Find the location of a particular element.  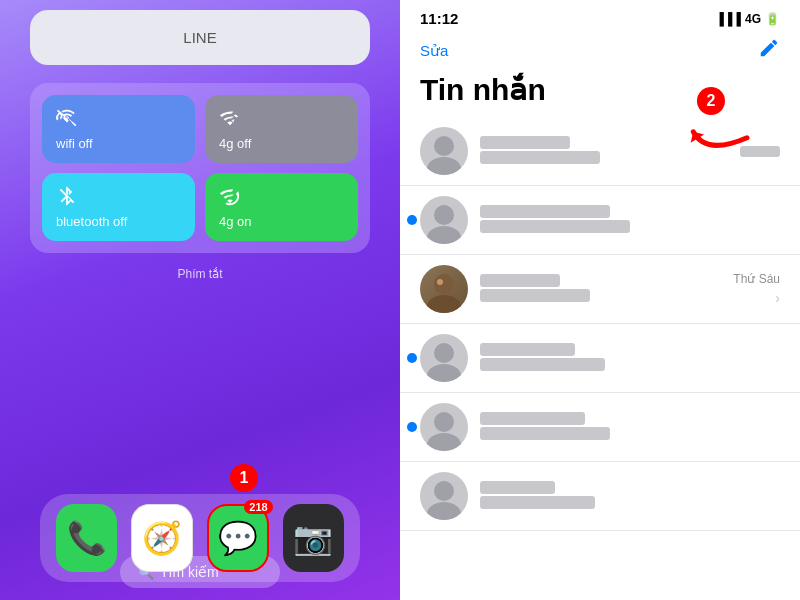

wifi-off-icon is located at coordinates (67, 118).